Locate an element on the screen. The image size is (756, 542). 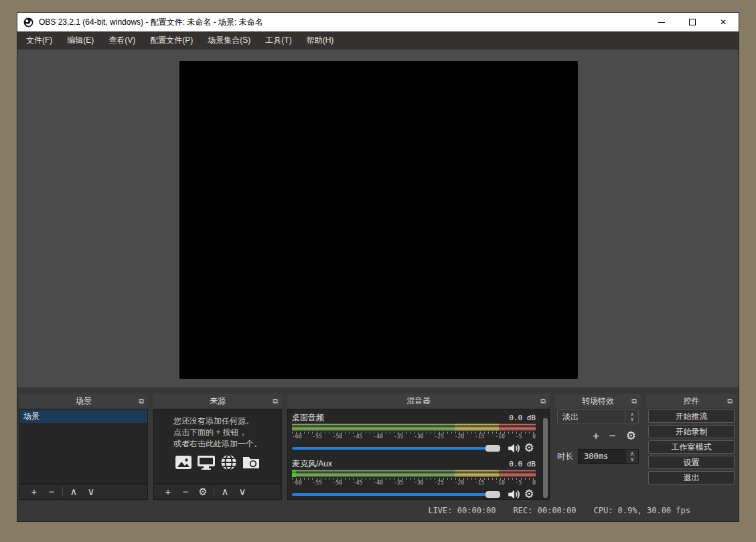
window-controls: ✕ is located at coordinates (692, 22).